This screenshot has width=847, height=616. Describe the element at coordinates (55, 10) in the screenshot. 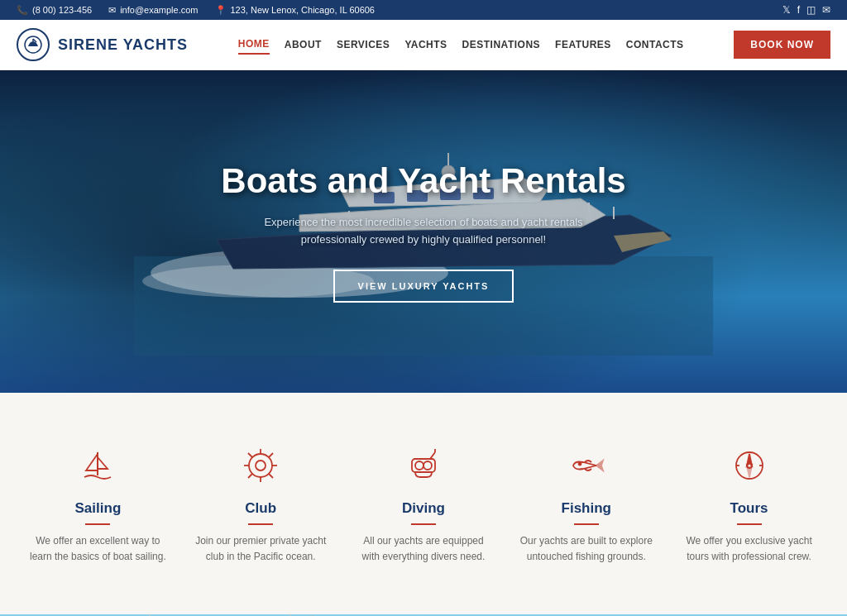

I see `phone-info: 📞 (8 00) 123-456` at that location.